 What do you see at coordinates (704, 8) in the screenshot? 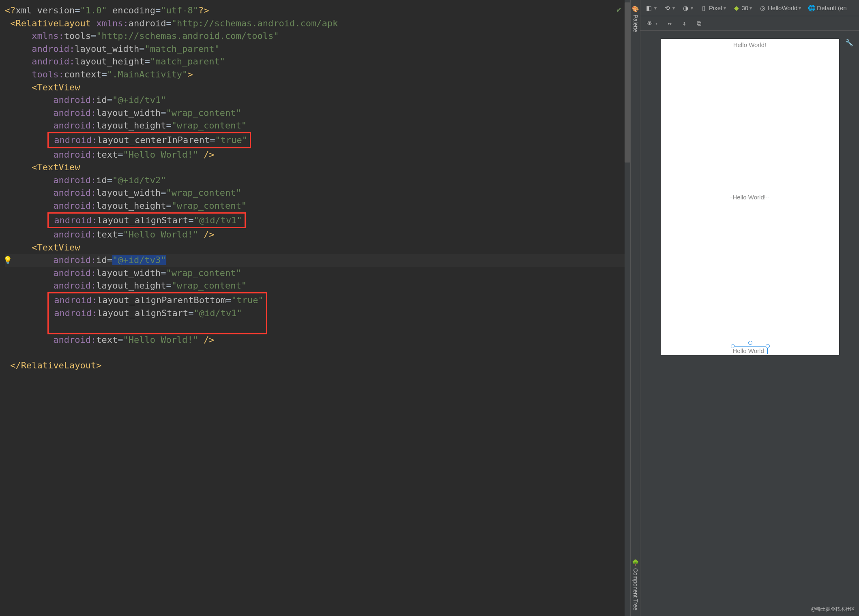
I see `phone-icon: ▯` at bounding box center [704, 8].